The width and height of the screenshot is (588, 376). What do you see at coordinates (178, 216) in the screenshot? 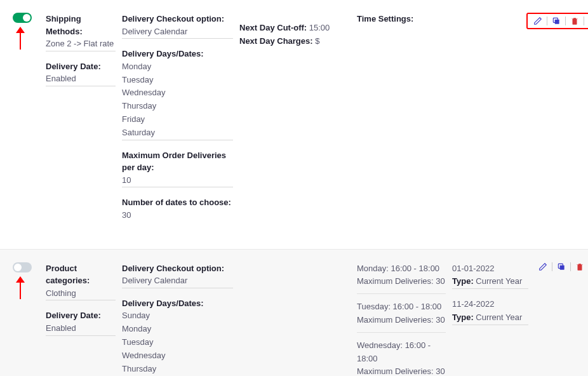
I see `num-dates-value: 30` at bounding box center [178, 216].